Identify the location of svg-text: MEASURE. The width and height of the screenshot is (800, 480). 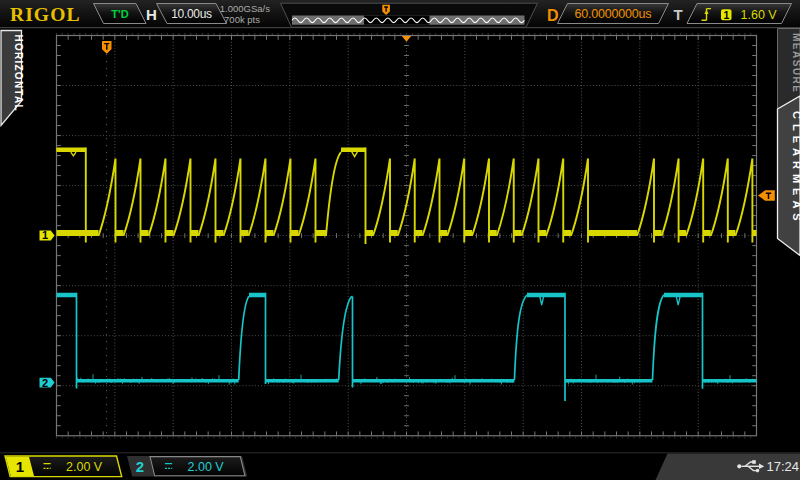
(796, 64).